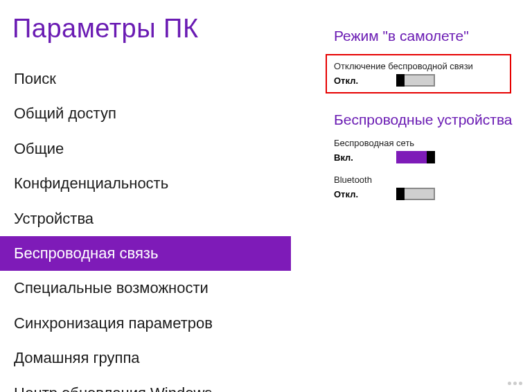 The image size is (532, 392). What do you see at coordinates (152, 323) in the screenshot?
I see `nav-item-7: Синхронизация параметров` at bounding box center [152, 323].